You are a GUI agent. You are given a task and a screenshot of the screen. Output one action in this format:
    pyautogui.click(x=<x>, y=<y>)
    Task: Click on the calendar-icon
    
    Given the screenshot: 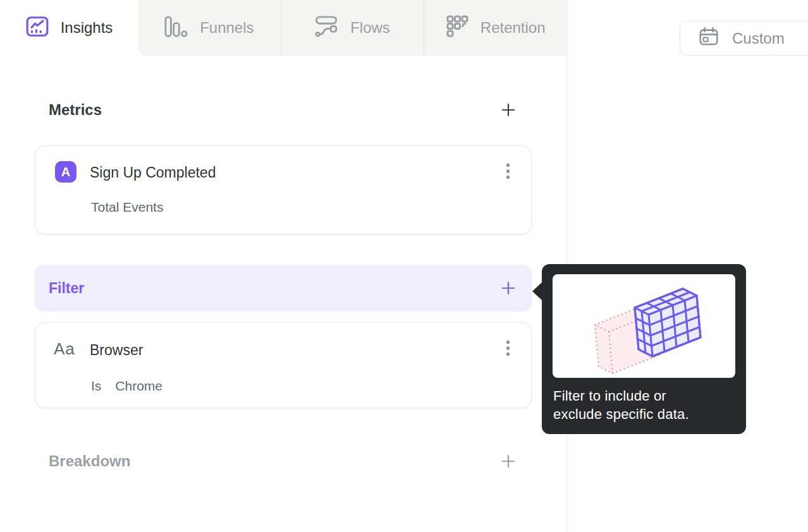 What is the action you would take?
    pyautogui.click(x=709, y=39)
    